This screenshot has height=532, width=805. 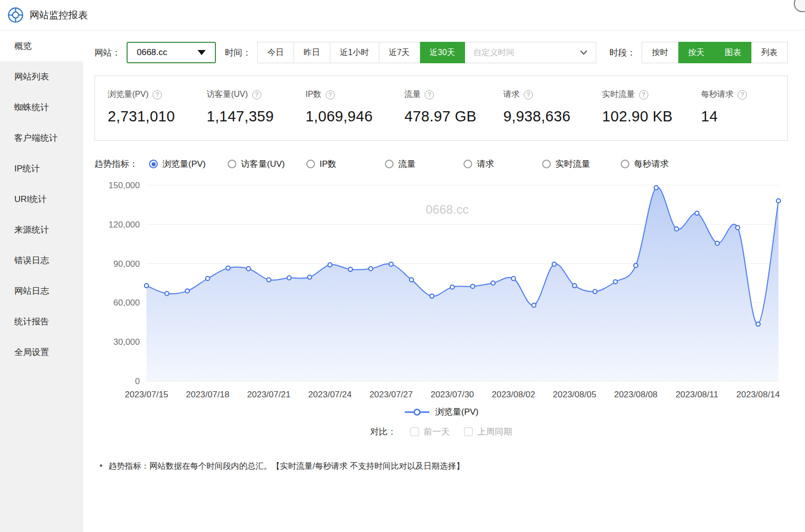 I want to click on trend-option-每秒请求: 每秒请求, so click(x=645, y=164).